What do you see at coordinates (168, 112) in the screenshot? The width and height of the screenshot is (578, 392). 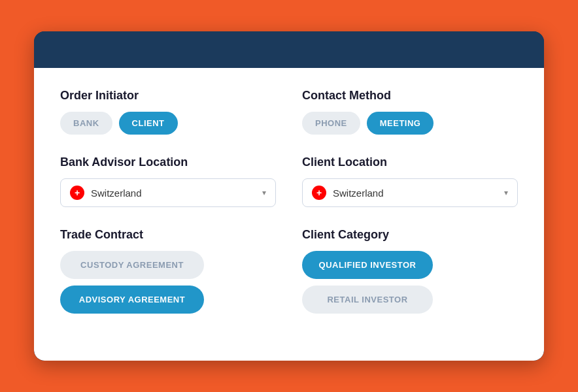 I see `order-initiator-section: Order Initiator BANK CLIENT` at bounding box center [168, 112].